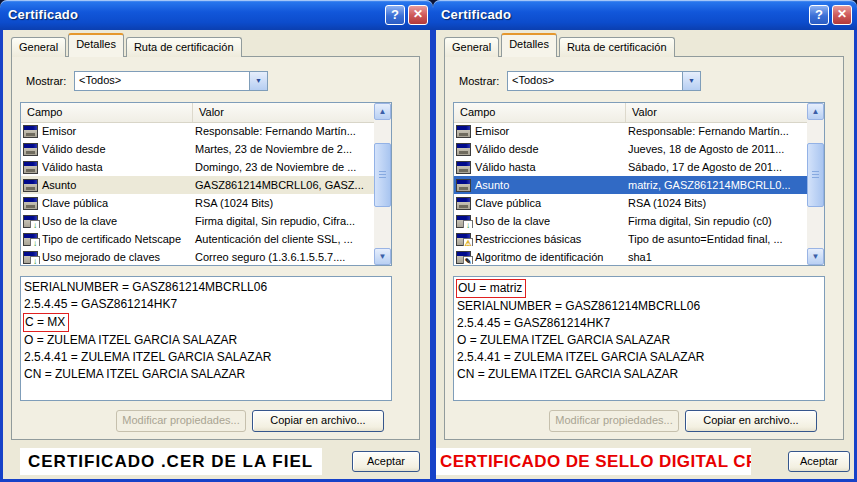 This screenshot has width=857, height=482. What do you see at coordinates (594, 462) in the screenshot?
I see `annotation-caption: CERTIFICADO DE SELLO DIGITAL CFD` at bounding box center [594, 462].